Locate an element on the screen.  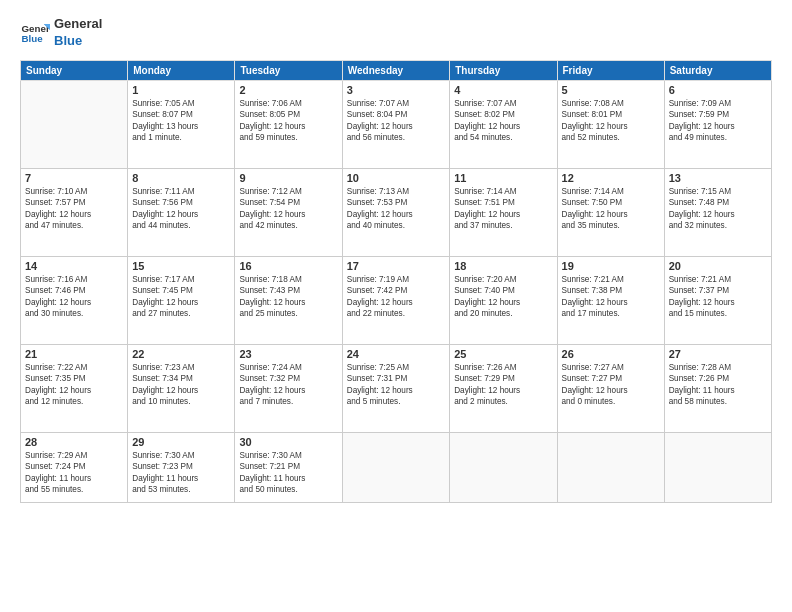
day-number: 11 is located at coordinates (503, 178).